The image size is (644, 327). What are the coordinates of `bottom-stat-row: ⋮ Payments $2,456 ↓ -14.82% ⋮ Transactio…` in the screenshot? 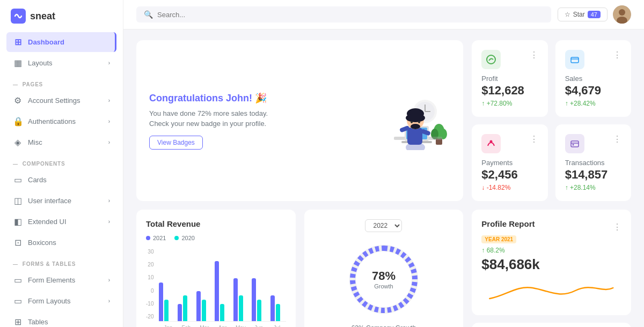 It's located at (552, 163).